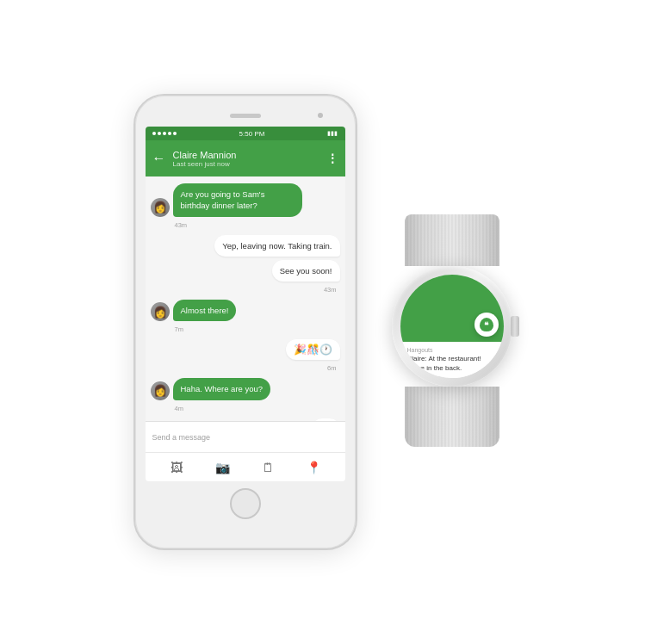 This screenshot has width=645, height=644. What do you see at coordinates (246, 155) in the screenshot?
I see `contact-name: Claire Mannion` at bounding box center [246, 155].